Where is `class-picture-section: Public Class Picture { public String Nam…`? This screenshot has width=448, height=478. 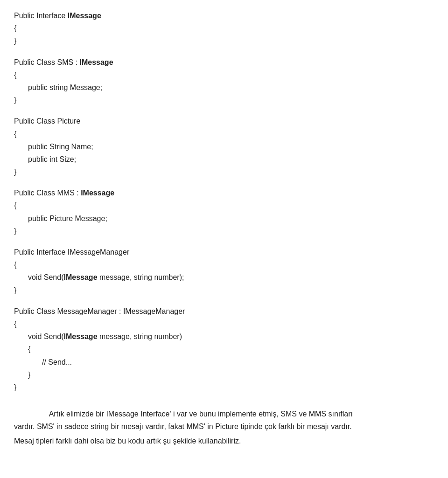
class-picture-section: Public Class Picture { public String Nam… is located at coordinates (224, 146).